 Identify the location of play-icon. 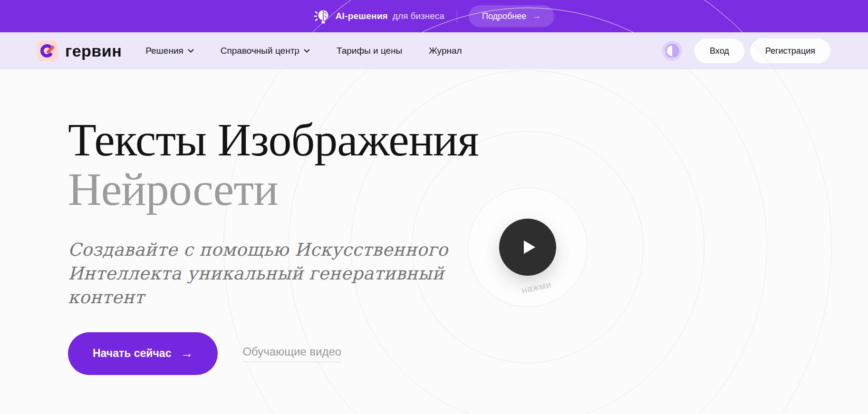
(530, 247).